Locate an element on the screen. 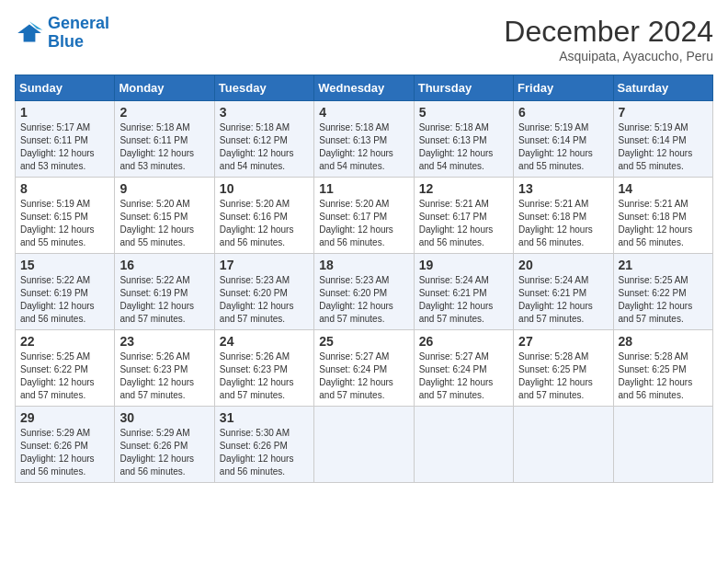 Image resolution: width=728 pixels, height=563 pixels. day-info: Sunrise: 5:26 AMSunset: 6:23 PMDaylight:… is located at coordinates (265, 376).